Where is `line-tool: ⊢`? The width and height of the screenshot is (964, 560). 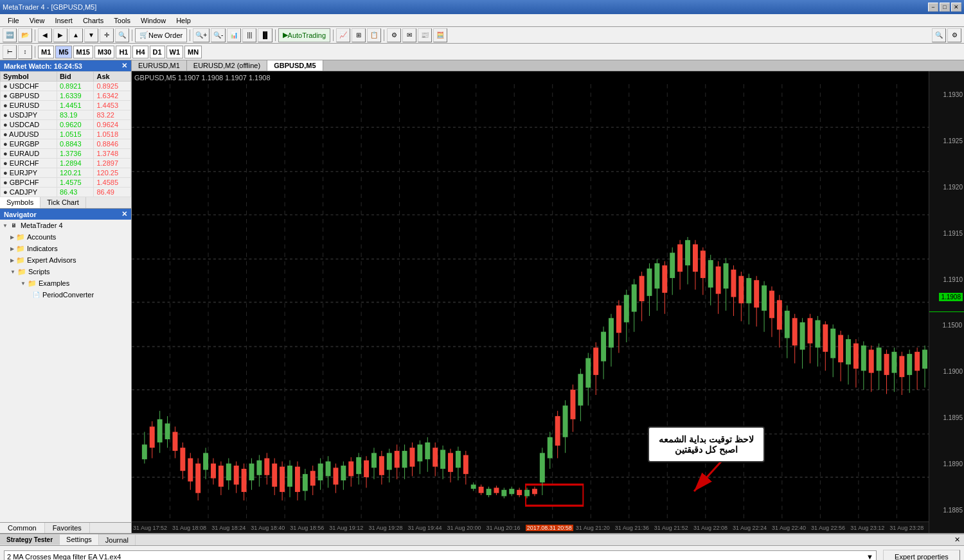
line-tool: ⊢ is located at coordinates (10, 52).